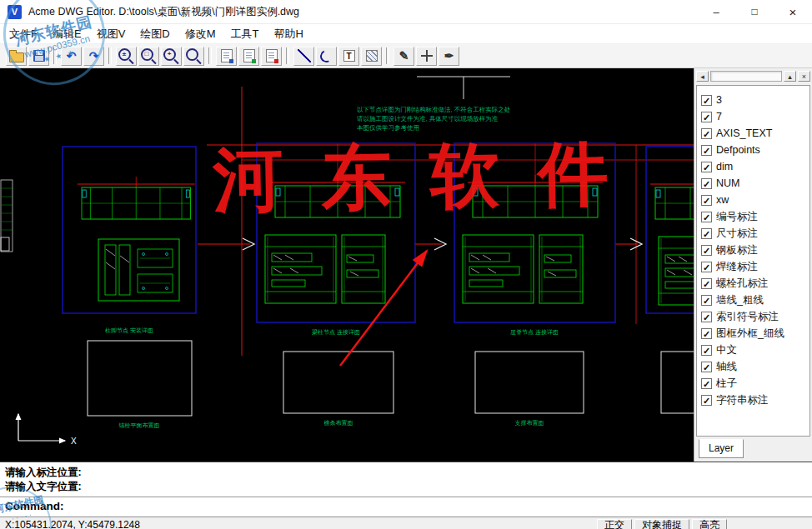 This screenshot has width=812, height=529. Describe the element at coordinates (746, 77) in the screenshot. I see `panel-scrollbar` at that location.